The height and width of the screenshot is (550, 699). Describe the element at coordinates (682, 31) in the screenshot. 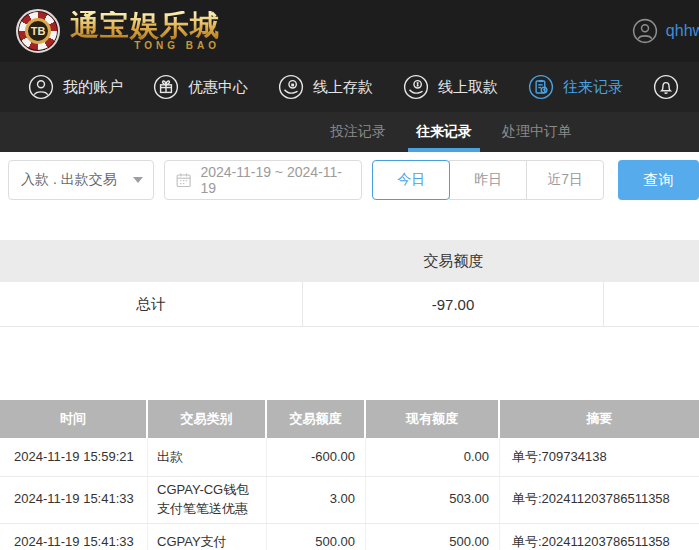

I see `username: qhhw2` at that location.